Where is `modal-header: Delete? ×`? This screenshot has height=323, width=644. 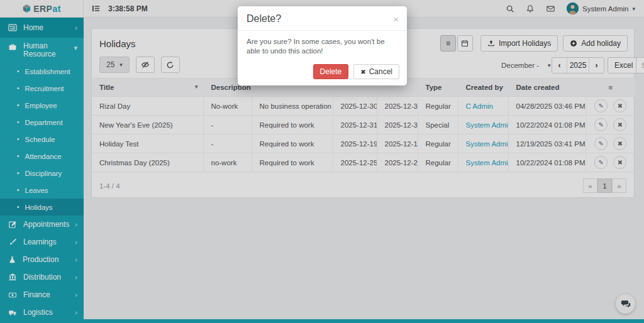
modal-header: Delete? × is located at coordinates (322, 19).